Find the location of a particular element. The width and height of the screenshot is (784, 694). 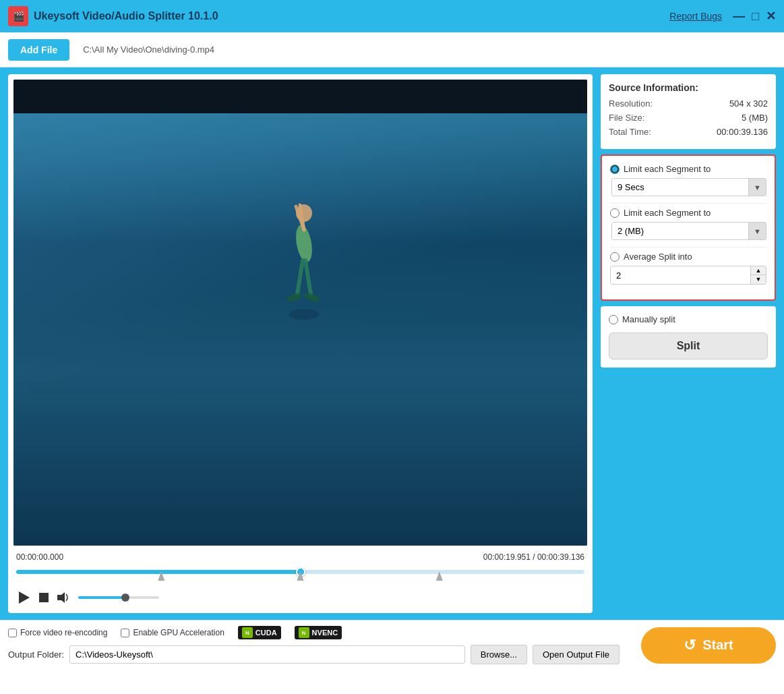

video-top-bar is located at coordinates (301, 96).